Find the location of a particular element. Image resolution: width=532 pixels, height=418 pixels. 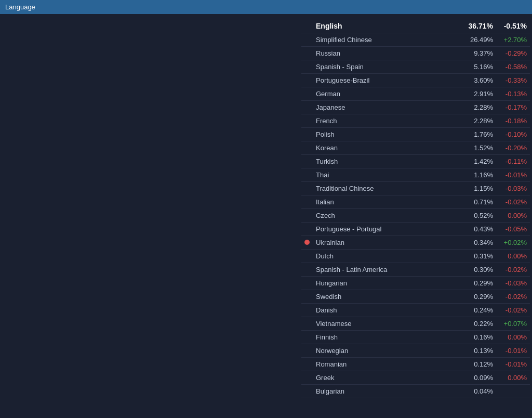

language-name: Vietnamese is located at coordinates (387, 324).